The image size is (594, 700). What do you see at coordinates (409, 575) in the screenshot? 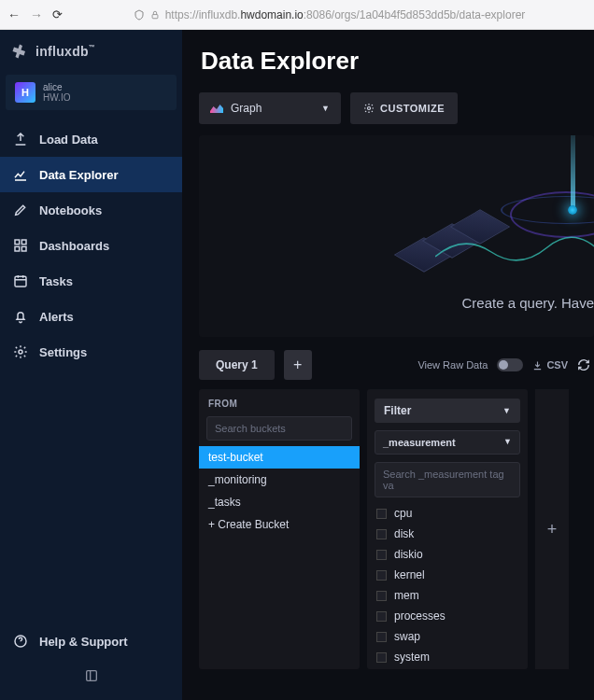
I see `tag-label: kernel` at bounding box center [409, 575].